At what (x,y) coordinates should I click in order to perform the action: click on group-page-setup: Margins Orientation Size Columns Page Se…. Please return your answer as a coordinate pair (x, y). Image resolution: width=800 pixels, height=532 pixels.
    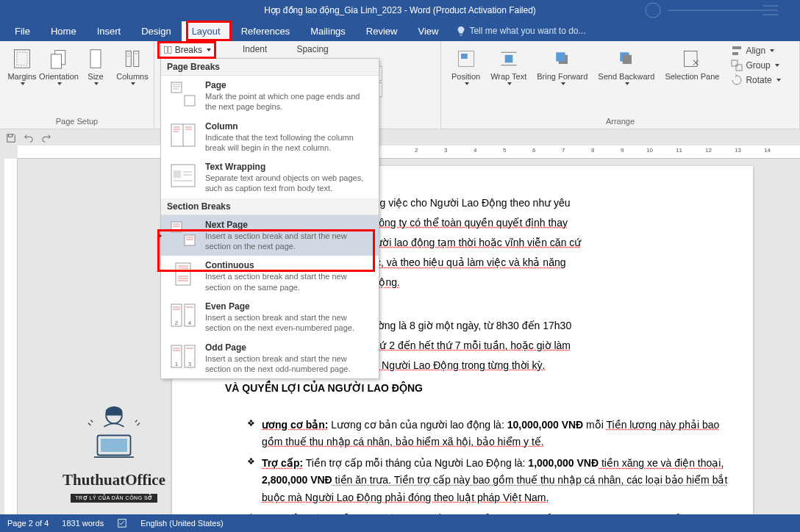
    Looking at the image, I should click on (77, 85).